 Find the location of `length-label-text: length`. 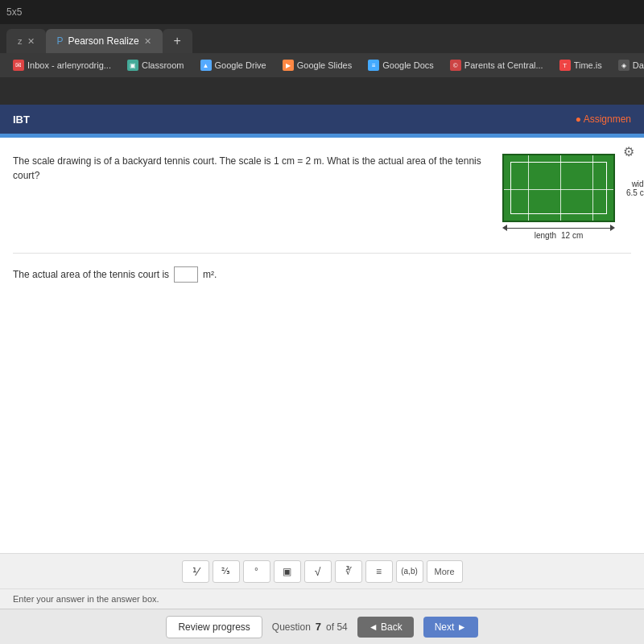

length-label-text: length is located at coordinates (546, 235).